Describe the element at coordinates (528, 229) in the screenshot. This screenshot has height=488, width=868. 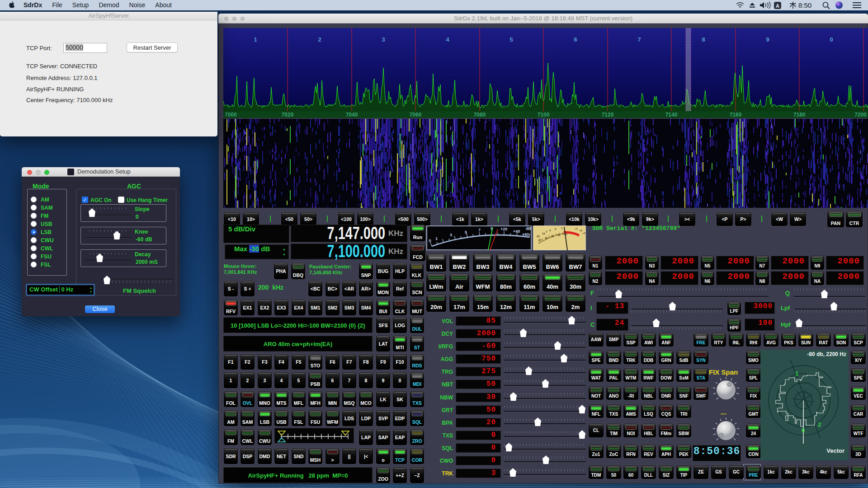
I see `svg-text: dB` at that location.